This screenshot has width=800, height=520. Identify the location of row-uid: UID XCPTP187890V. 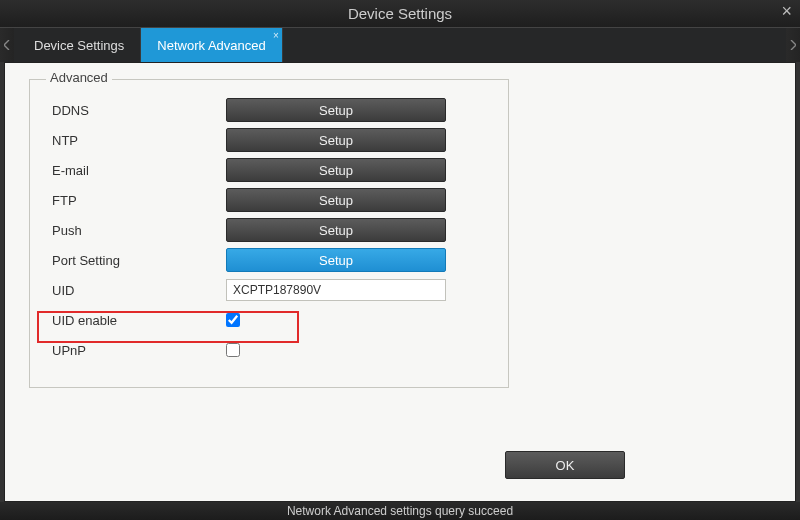
(264, 290).